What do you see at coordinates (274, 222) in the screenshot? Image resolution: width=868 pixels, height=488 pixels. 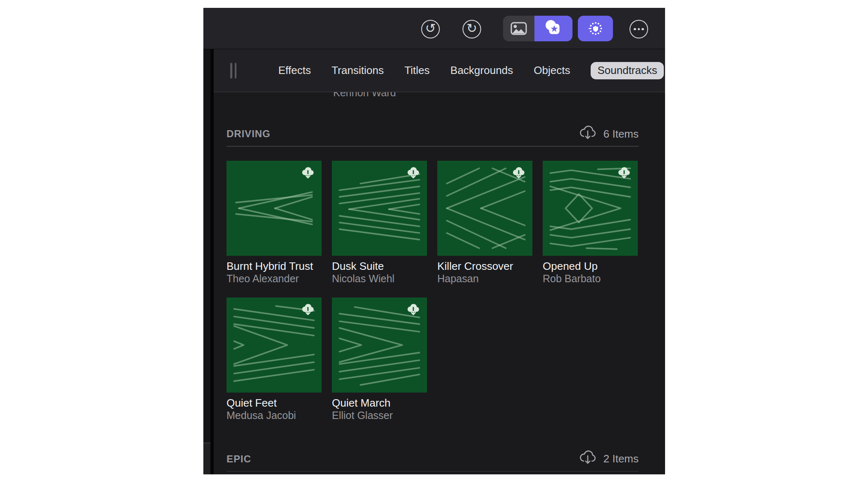 I see `track-card: Burnt Hybrid Trust Theo Alexander` at bounding box center [274, 222].